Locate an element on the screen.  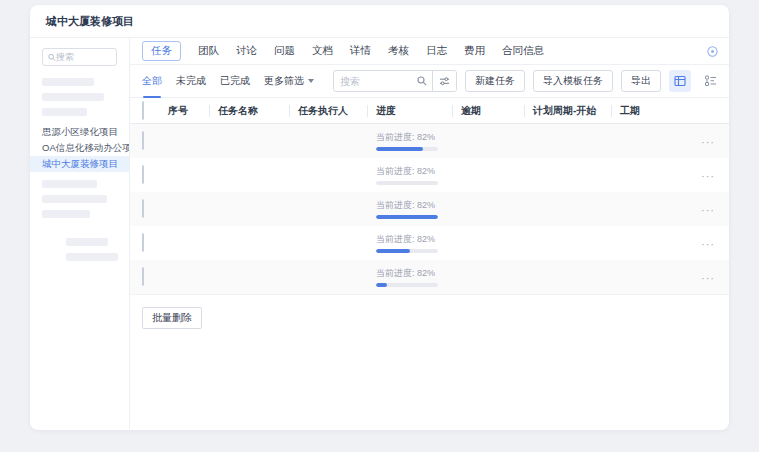
project-sidebar: 思源小区绿化项目 OA信息化移动办公项目 城中大厦装修项目 is located at coordinates (80, 234).